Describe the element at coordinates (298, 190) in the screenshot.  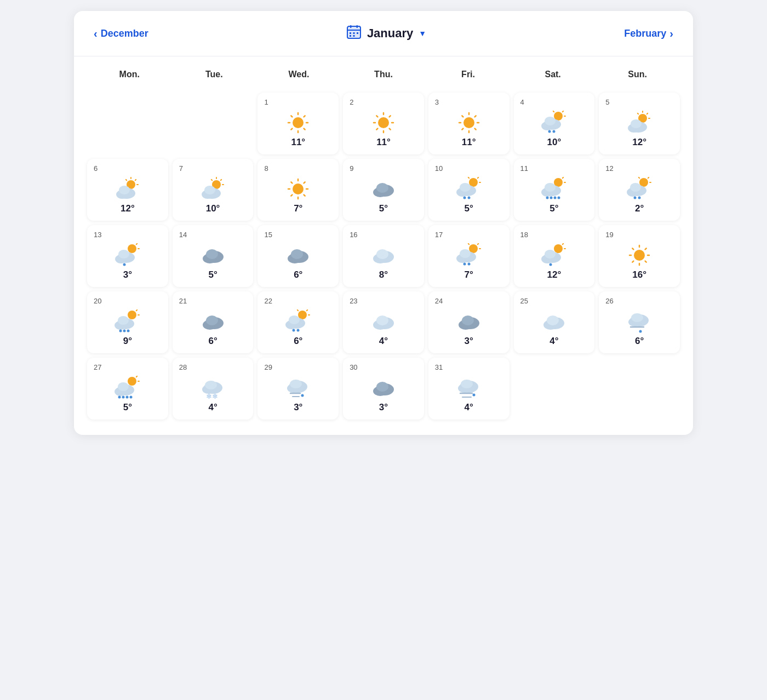
I see `day-cell: 8 7°` at that location.